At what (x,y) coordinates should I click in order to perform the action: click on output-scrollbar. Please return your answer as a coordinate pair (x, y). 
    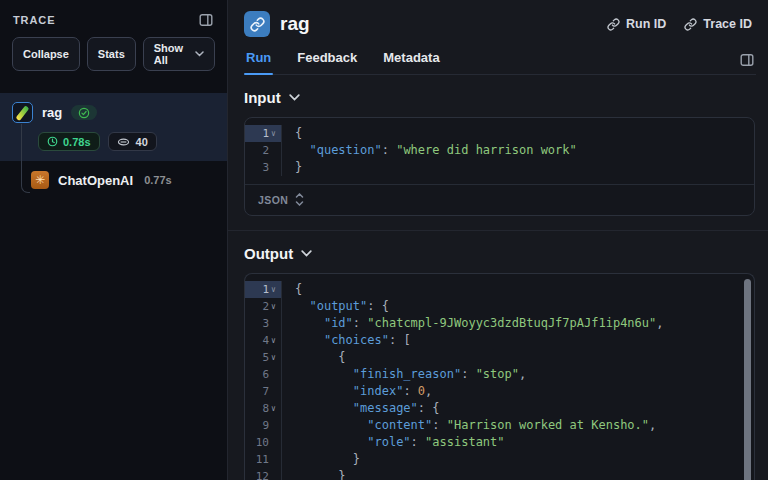
    Looking at the image, I should click on (748, 380).